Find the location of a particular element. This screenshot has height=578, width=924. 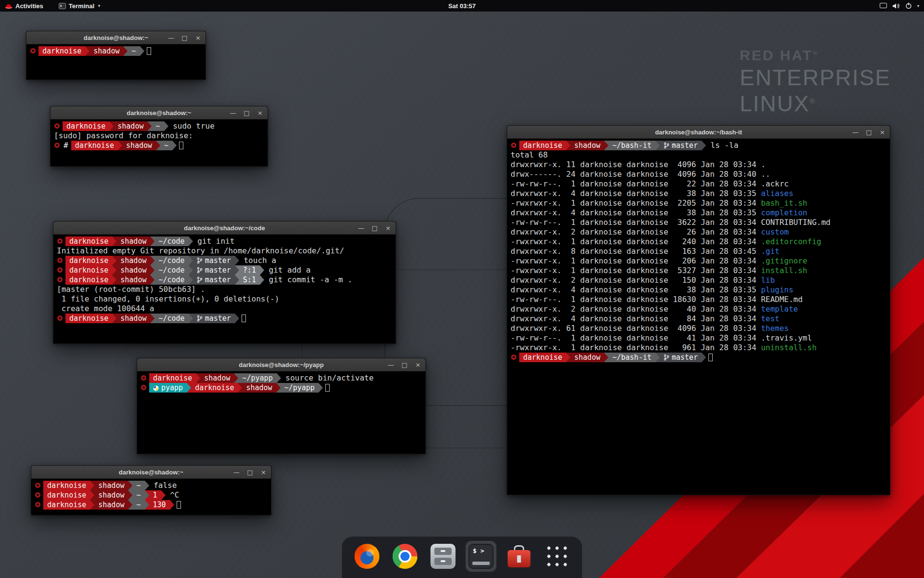

window-titlebar: darknoise@shadow:~/bash-it—□× is located at coordinates (699, 132).